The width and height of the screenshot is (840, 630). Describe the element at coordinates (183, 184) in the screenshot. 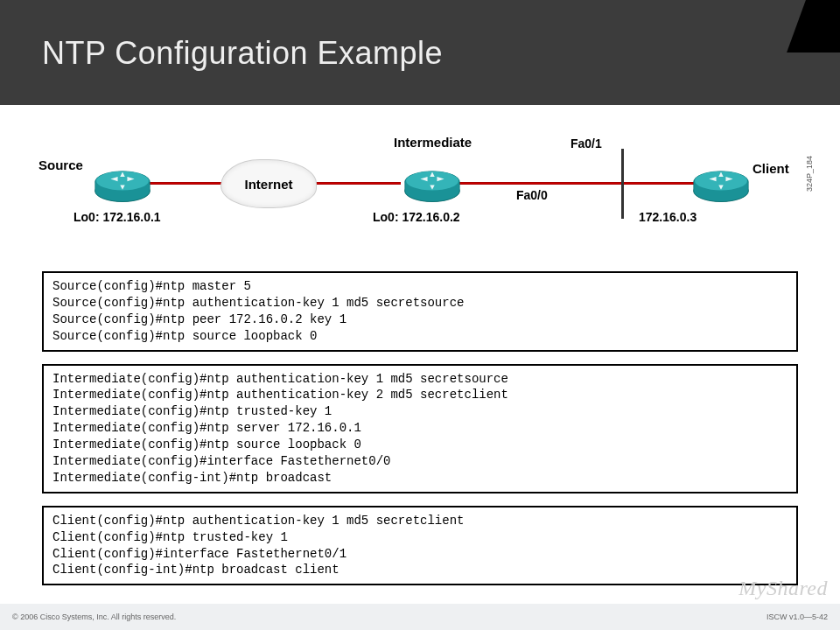

I see `link-source-internet` at that location.